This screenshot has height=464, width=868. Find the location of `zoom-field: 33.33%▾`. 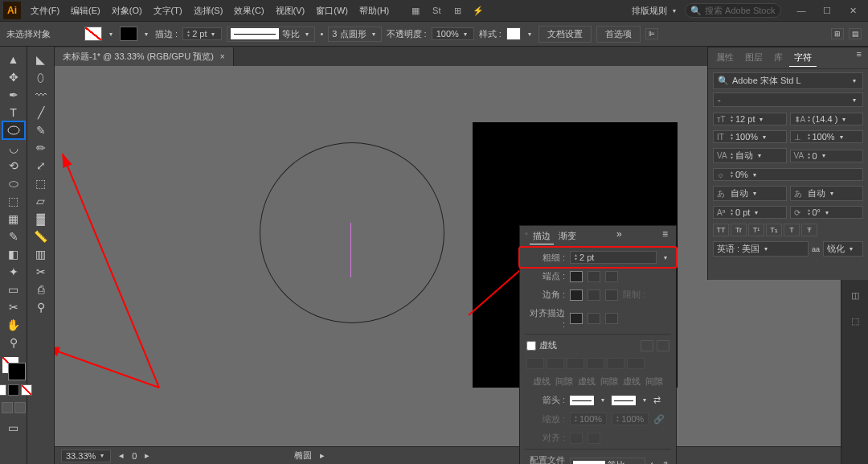

zoom-field: 33.33%▾ is located at coordinates (86, 456).